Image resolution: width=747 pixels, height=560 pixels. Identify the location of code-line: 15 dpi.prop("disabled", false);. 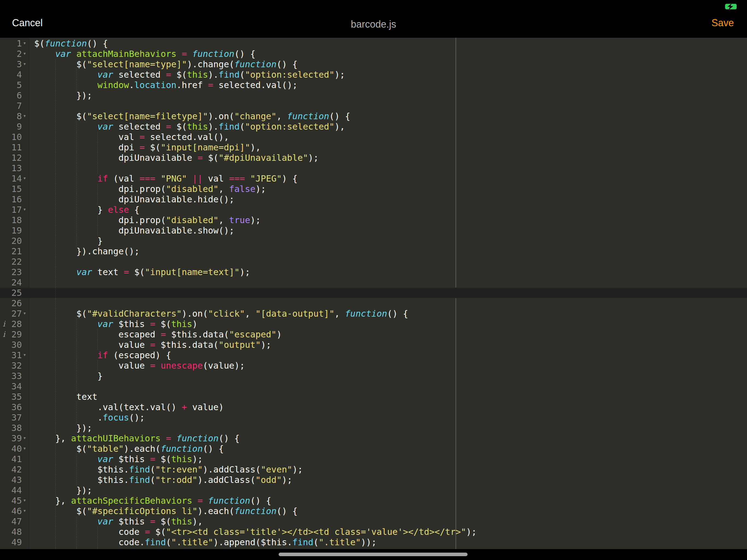
(374, 189).